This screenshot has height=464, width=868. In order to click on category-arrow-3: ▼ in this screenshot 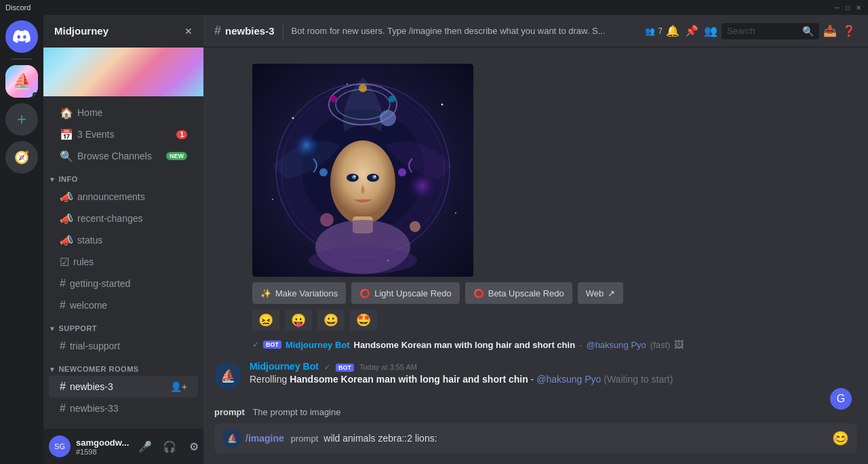, I will do `click(52, 369)`.